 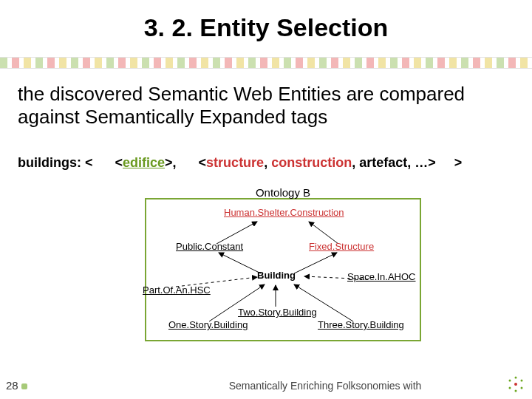 I want to click on slide-title: 3. 2. Entity Selection, so click(x=266, y=28).